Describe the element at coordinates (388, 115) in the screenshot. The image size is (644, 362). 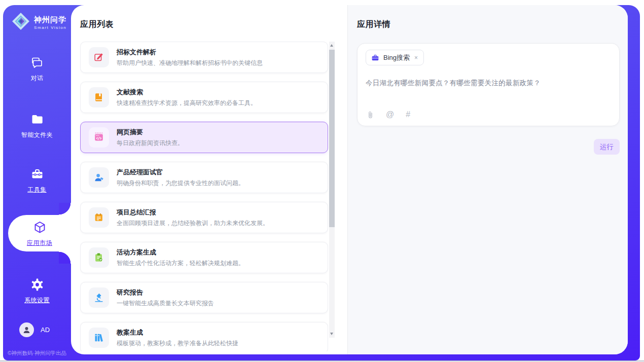
I see `input-toolbar: @ #` at that location.